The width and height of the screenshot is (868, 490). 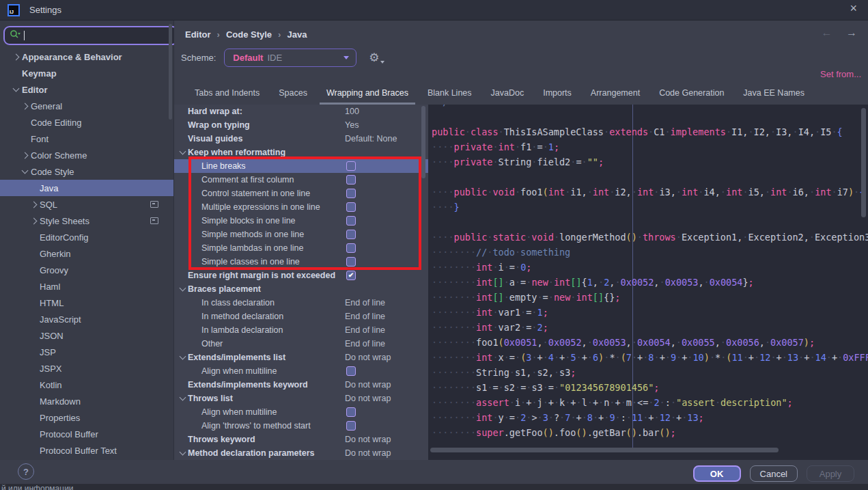 I want to click on tab-arrangement: Arrangement, so click(x=615, y=96).